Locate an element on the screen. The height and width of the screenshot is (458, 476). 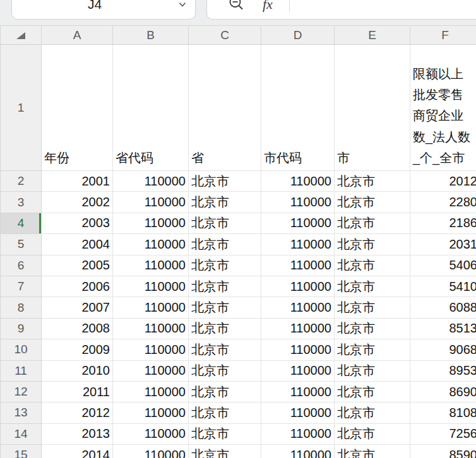
cell: 2004 is located at coordinates (77, 245).